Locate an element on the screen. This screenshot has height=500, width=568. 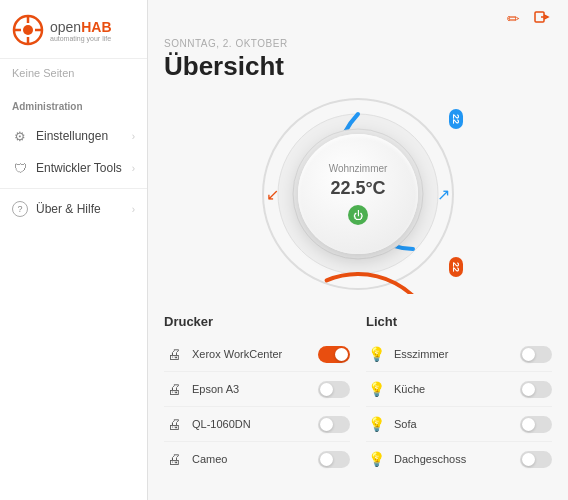
sidebar-item-developer: 🛡 Entwickler Tools › is located at coordinates (74, 168).